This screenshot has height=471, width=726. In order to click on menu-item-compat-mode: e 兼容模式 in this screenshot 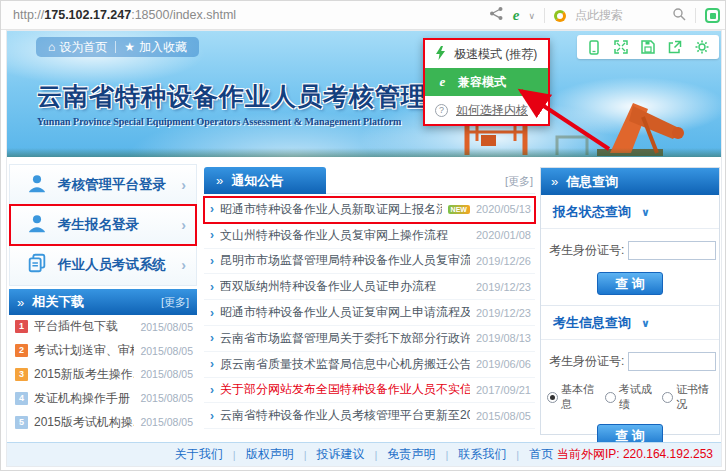, I will do `click(486, 82)`.